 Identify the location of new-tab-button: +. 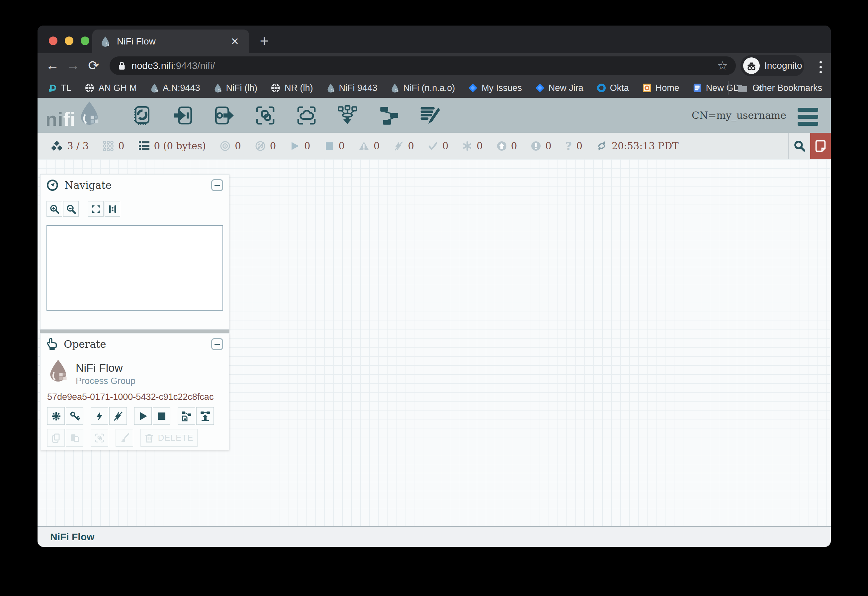
(265, 41).